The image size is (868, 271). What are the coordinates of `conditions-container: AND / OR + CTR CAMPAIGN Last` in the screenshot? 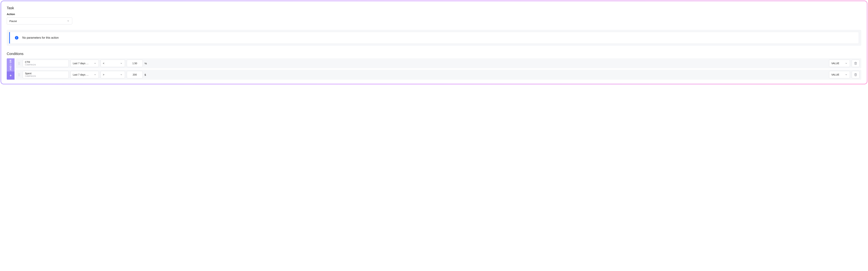 It's located at (434, 69).